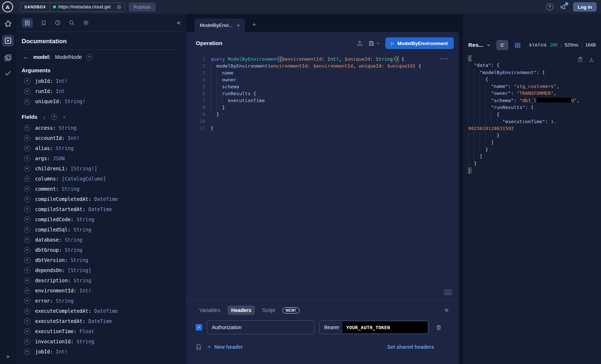 This screenshot has width=601, height=364. Describe the element at coordinates (446, 310) in the screenshot. I see `collapse-request-panel-icon` at that location.